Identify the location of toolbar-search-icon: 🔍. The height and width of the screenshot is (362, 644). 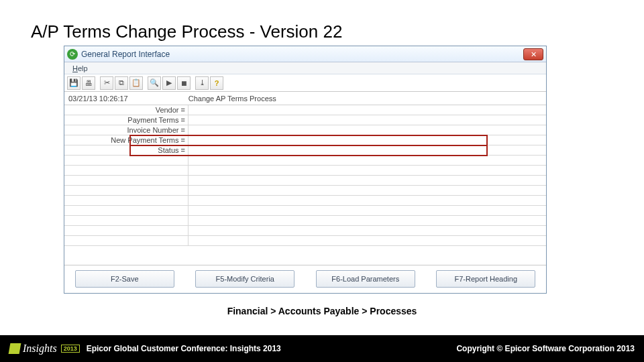
(154, 83).